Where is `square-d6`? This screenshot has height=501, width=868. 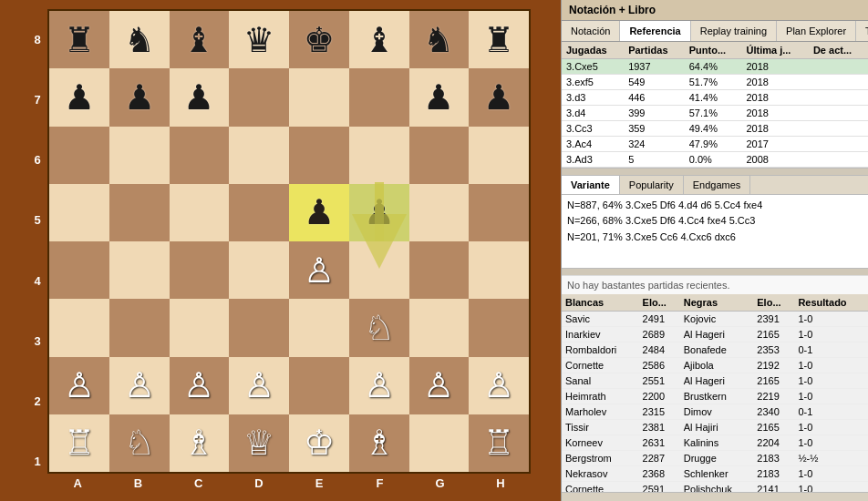
square-d6 is located at coordinates (259, 155).